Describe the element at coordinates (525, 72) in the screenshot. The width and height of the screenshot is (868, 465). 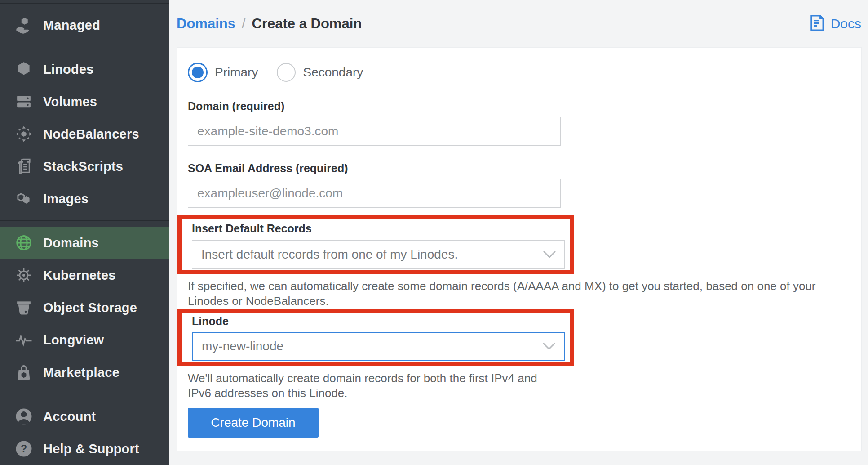
I see `domain-type-radio-group: Primary Secondary` at that location.